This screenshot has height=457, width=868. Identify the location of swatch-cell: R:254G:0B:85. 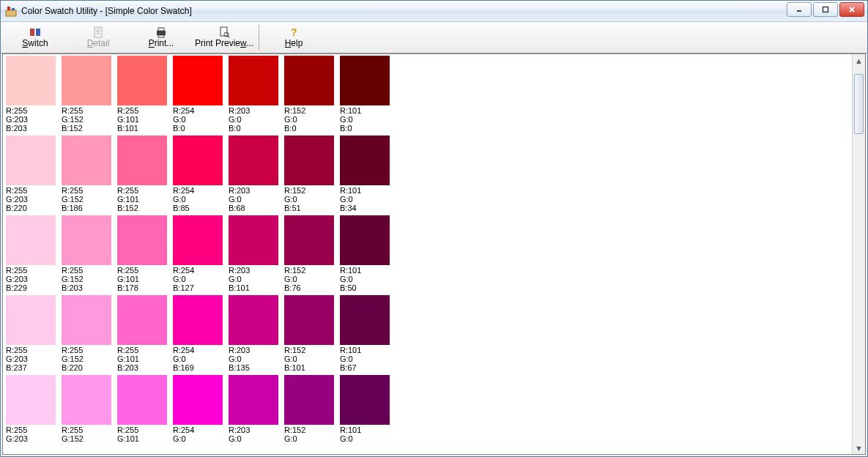
(201, 176).